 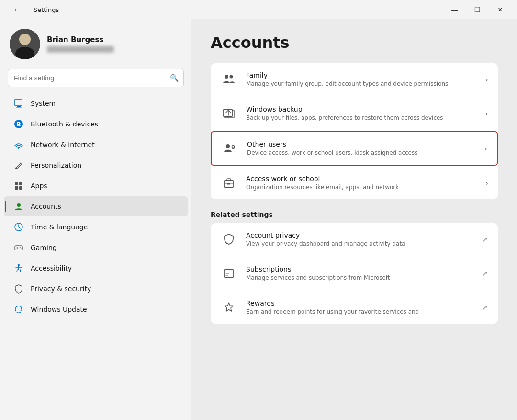 What do you see at coordinates (19, 165) in the screenshot?
I see `personalization-icon` at bounding box center [19, 165].